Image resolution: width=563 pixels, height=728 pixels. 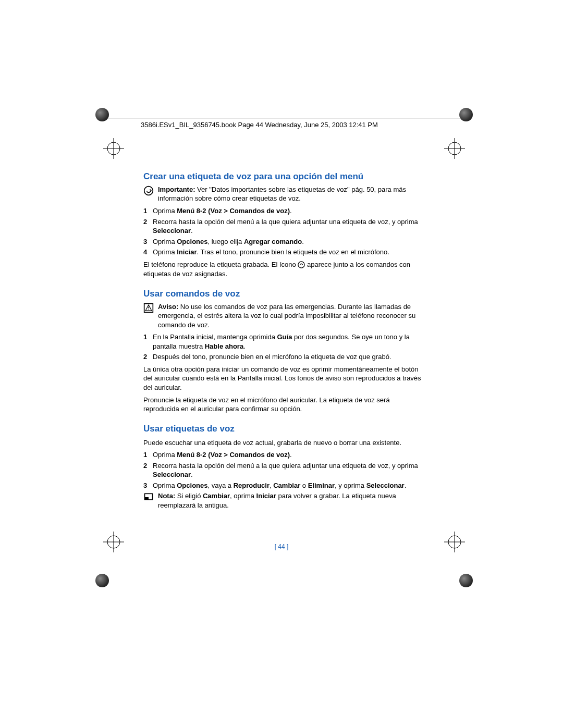 What do you see at coordinates (215, 337) in the screenshot?
I see `text: En la Pantalla inicial, mantenga oprimid…` at bounding box center [215, 337].